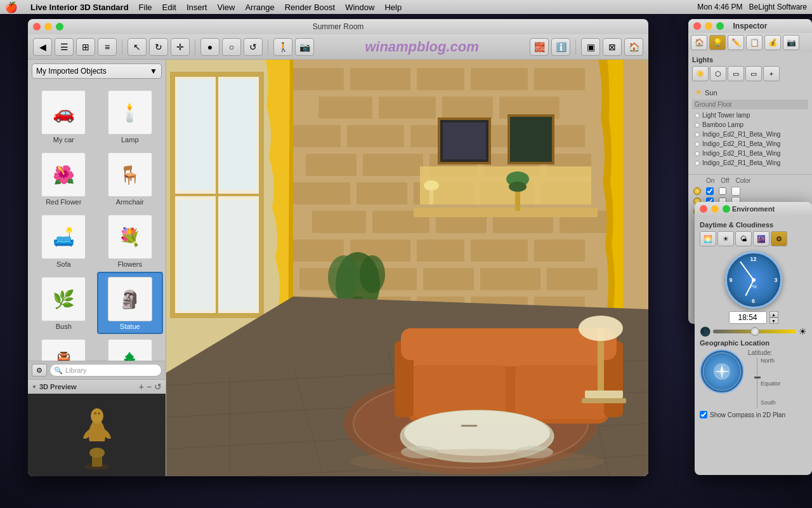 The width and height of the screenshot is (812, 508). Describe the element at coordinates (754, 318) in the screenshot. I see `time-input-row: ▲ ▼` at that location.